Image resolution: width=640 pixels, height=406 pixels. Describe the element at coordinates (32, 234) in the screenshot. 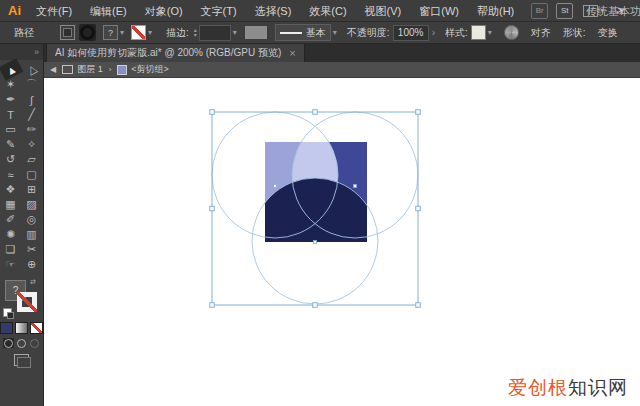

I see `graph-tool: ▥` at that location.